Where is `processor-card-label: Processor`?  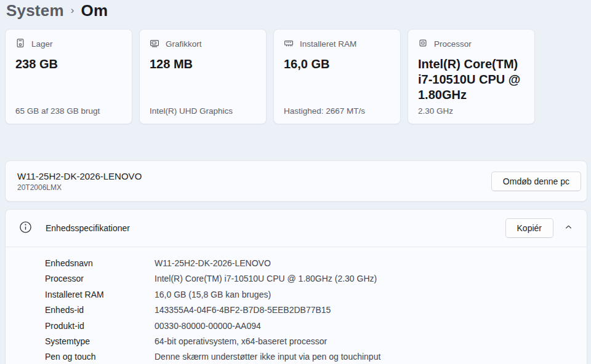
processor-card-label: Processor is located at coordinates (453, 44).